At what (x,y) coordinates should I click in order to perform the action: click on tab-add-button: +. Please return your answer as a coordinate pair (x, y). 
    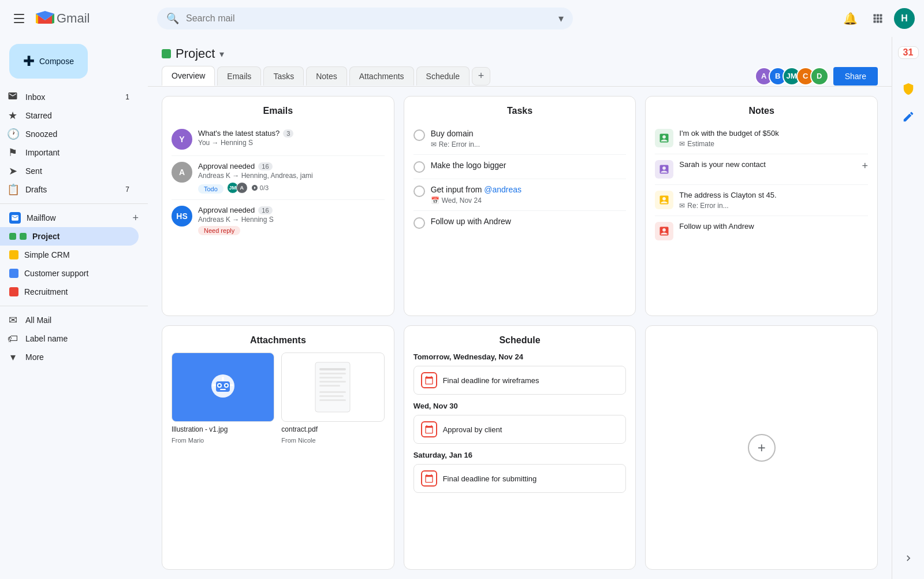
    Looking at the image, I should click on (481, 76).